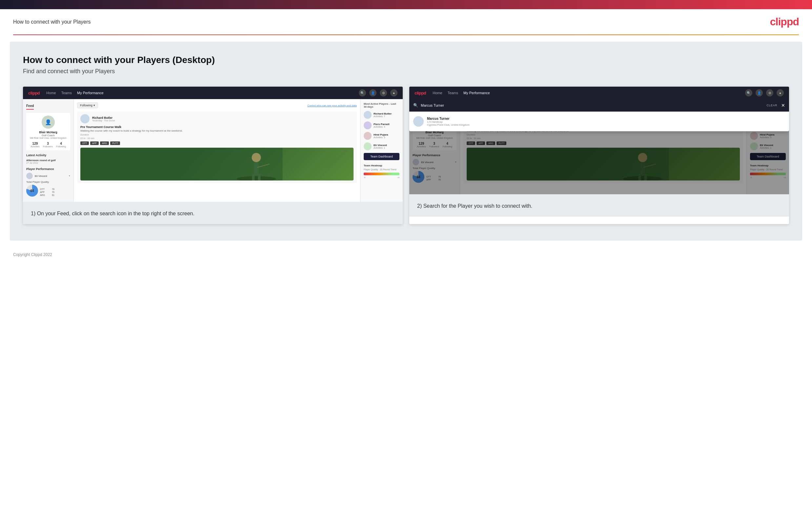  I want to click on activity-duration-1: Duration, so click(217, 135).